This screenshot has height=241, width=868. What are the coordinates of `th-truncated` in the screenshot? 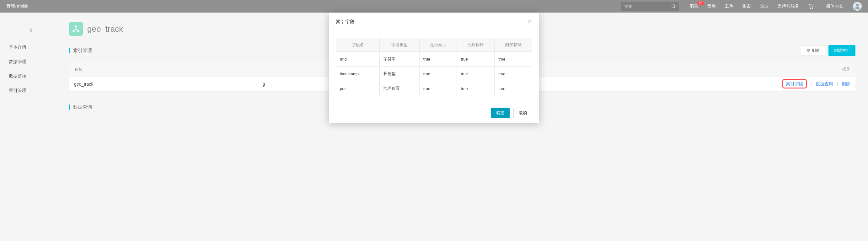 It's located at (298, 69).